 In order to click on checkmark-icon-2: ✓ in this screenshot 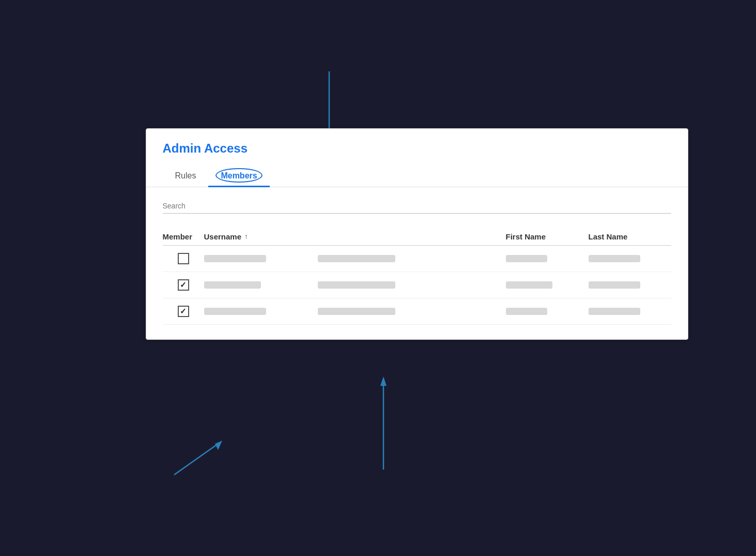, I will do `click(183, 284)`.